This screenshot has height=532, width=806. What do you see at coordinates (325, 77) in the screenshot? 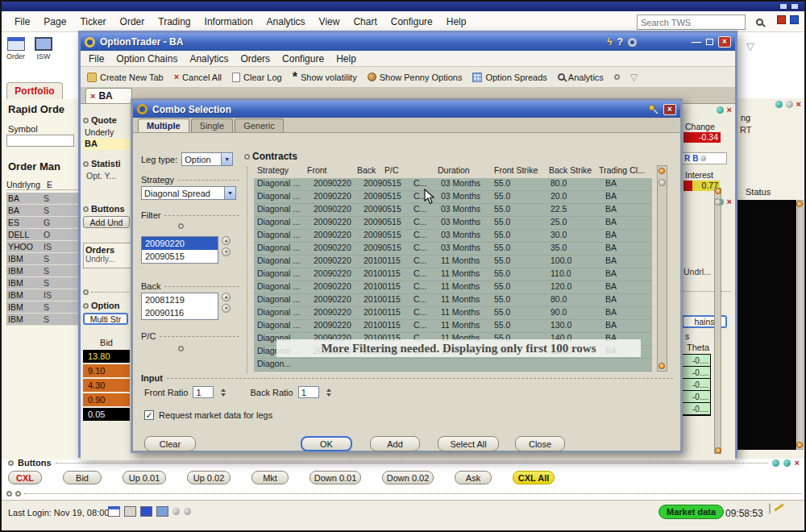
I see `show-volatility-button: *Show volatility` at bounding box center [325, 77].